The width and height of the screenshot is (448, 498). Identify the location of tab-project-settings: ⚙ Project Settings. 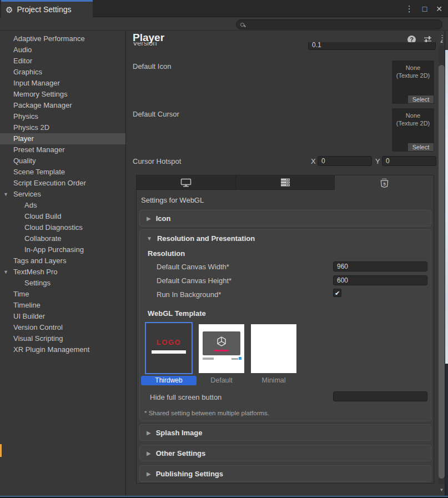
(47, 9).